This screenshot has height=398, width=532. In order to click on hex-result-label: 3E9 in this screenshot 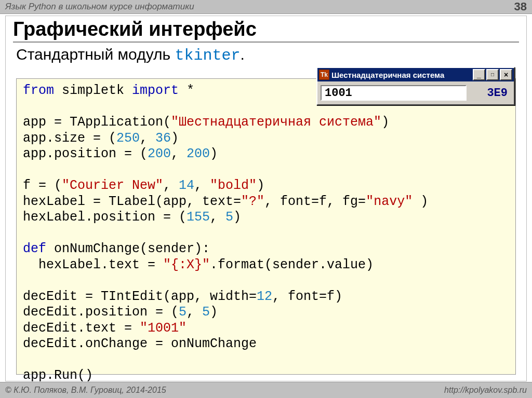, I will do `click(499, 93)`.